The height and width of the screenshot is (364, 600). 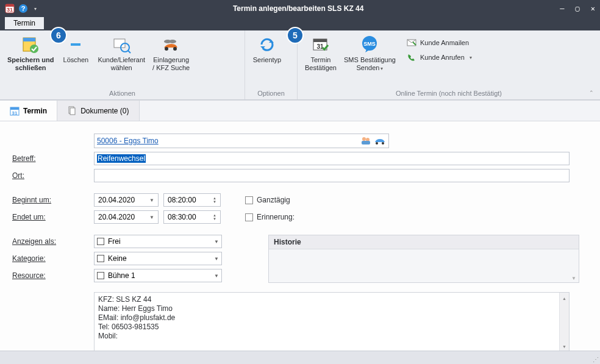 I want to click on call-customer-button: Kunde Anrufen ▾, so click(x=439, y=57).